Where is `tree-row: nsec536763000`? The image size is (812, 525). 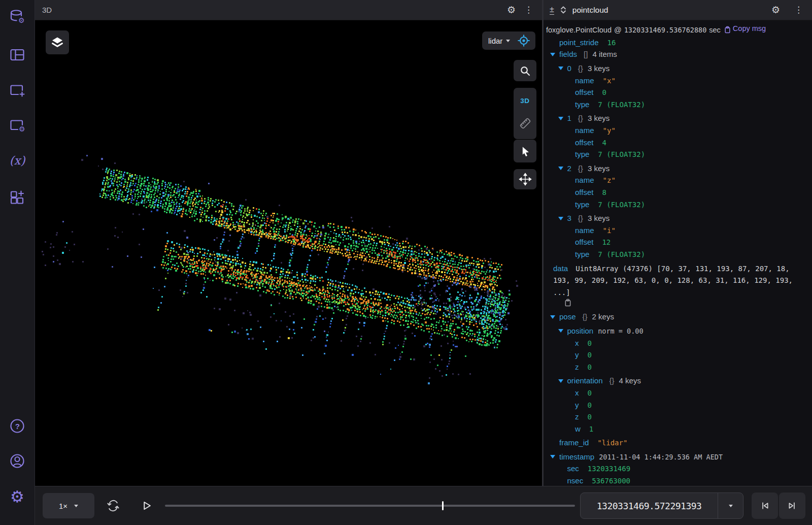 tree-row: nsec536763000 is located at coordinates (678, 480).